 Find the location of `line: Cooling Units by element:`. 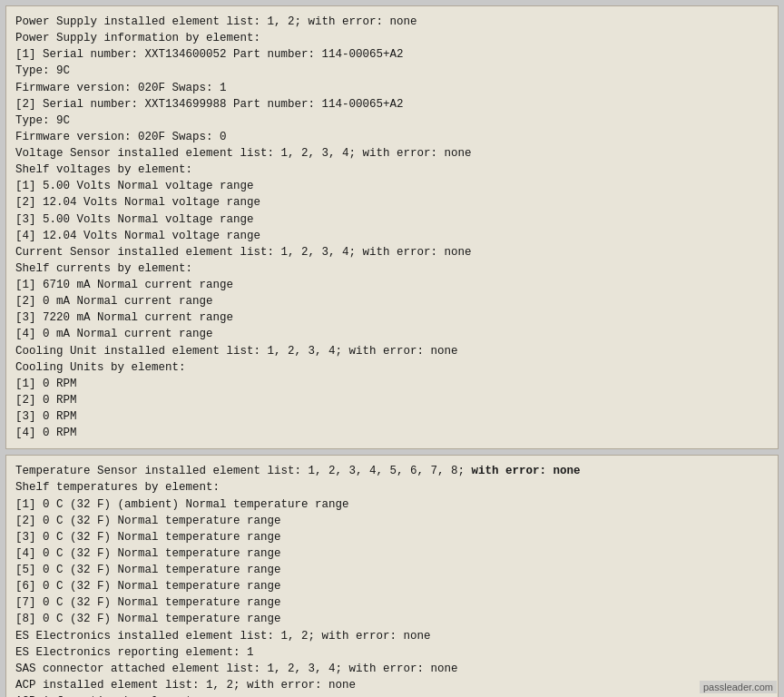

line: Cooling Units by element: is located at coordinates (392, 368).